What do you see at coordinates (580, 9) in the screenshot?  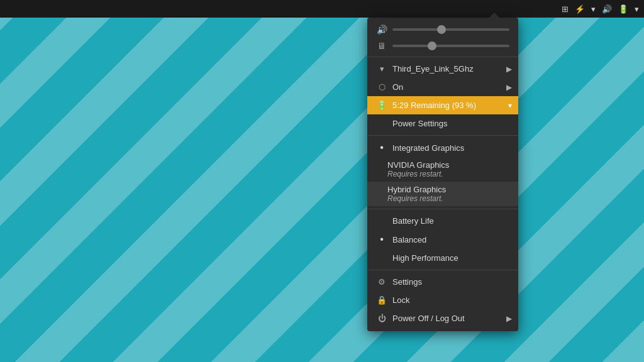 I see `bolt-icon: ⚡` at bounding box center [580, 9].